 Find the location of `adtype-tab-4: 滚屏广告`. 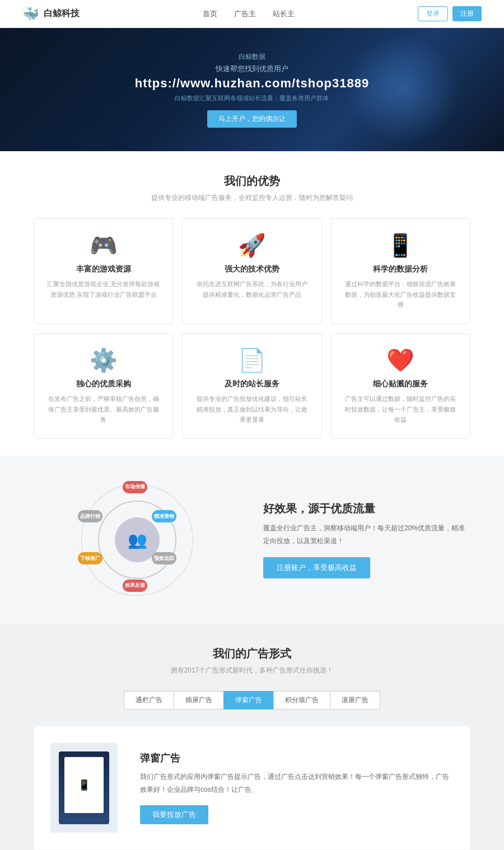

adtype-tab-4: 滚屏广告 is located at coordinates (355, 700).